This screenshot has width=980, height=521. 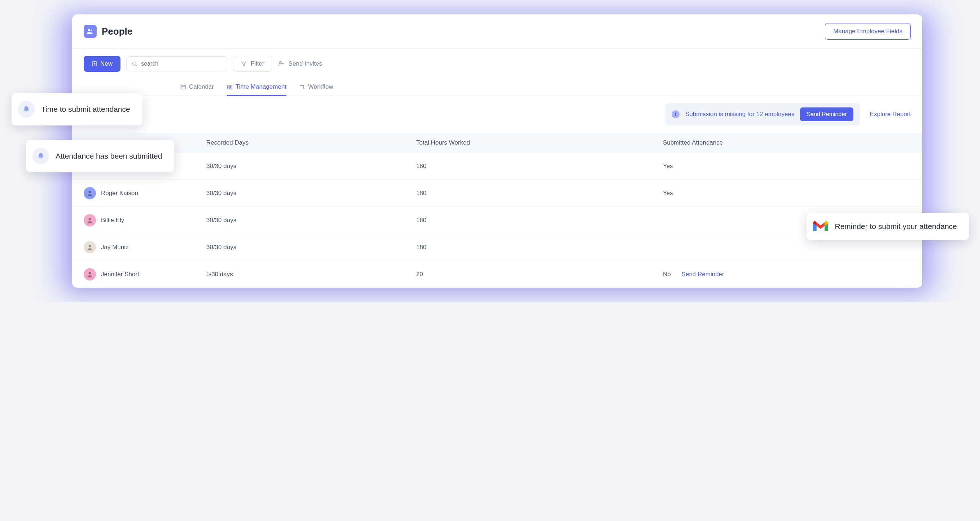 What do you see at coordinates (300, 275) in the screenshot?
I see `cell-recorded: 5/30 days` at bounding box center [300, 275].